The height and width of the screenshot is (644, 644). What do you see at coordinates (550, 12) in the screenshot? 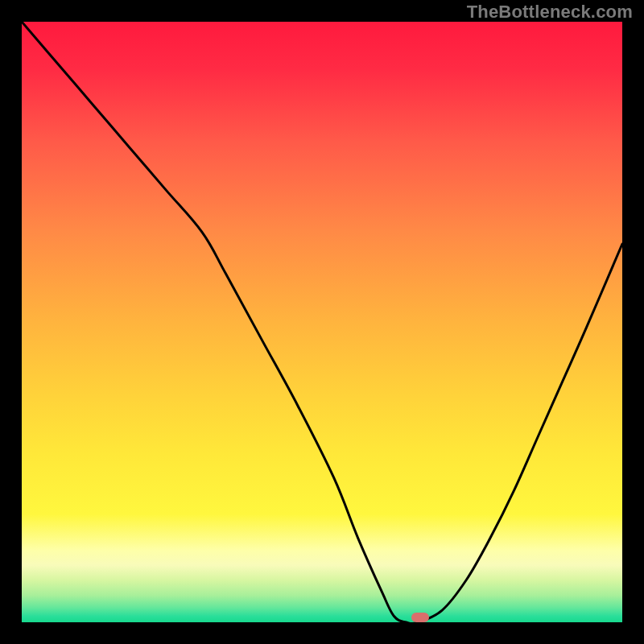
I see `watermark-text: TheBottleneck.com` at bounding box center [550, 12].